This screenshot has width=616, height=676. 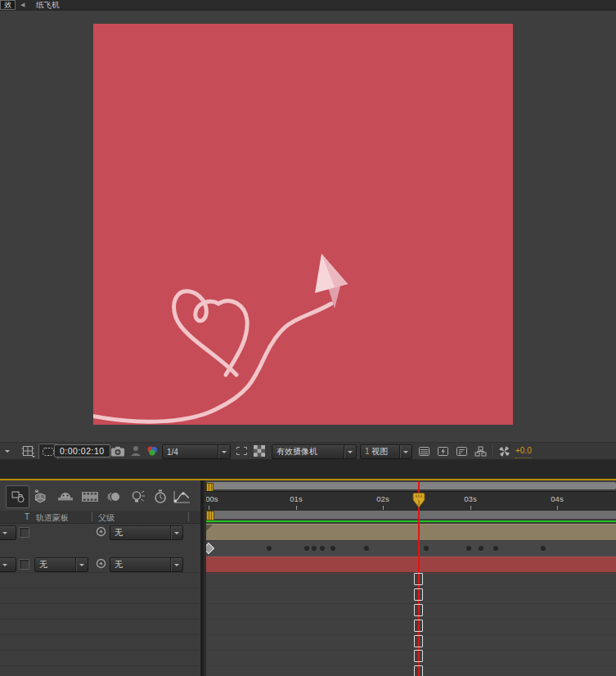 I want to click on draft-3d-icon, so click(x=40, y=497).